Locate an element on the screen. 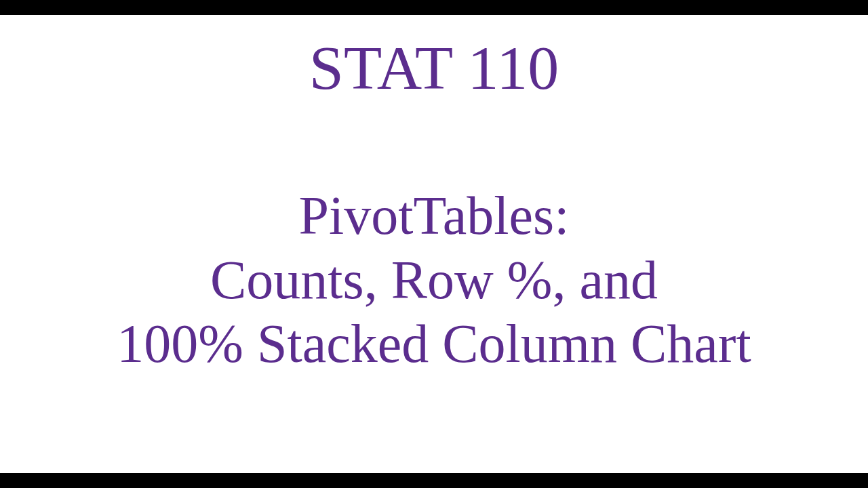 The height and width of the screenshot is (488, 868). subtitle-line-3: 100% Stacked Column Chart is located at coordinates (434, 344).